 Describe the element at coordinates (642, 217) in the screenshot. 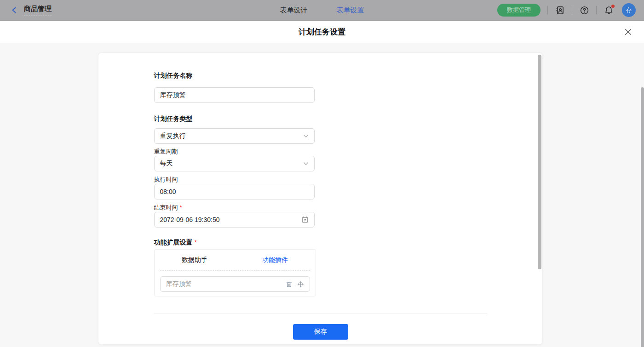

I see `window-scrollbar-track` at that location.